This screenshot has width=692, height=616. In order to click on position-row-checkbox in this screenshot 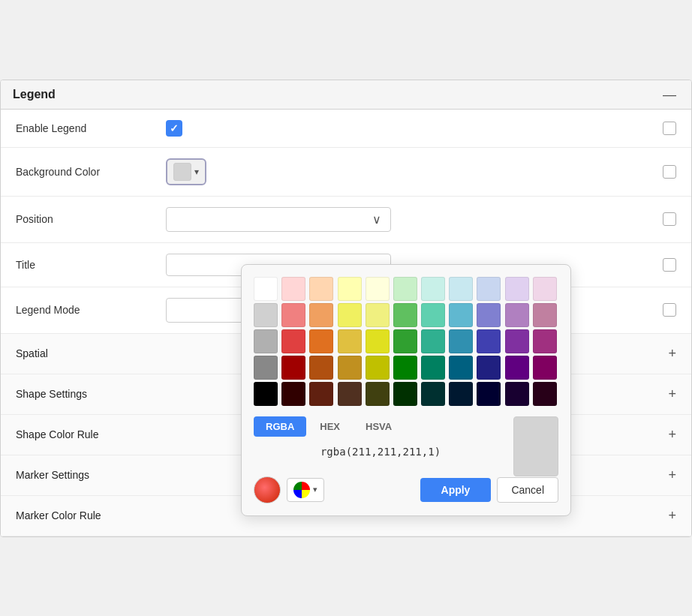, I will do `click(669, 219)`.